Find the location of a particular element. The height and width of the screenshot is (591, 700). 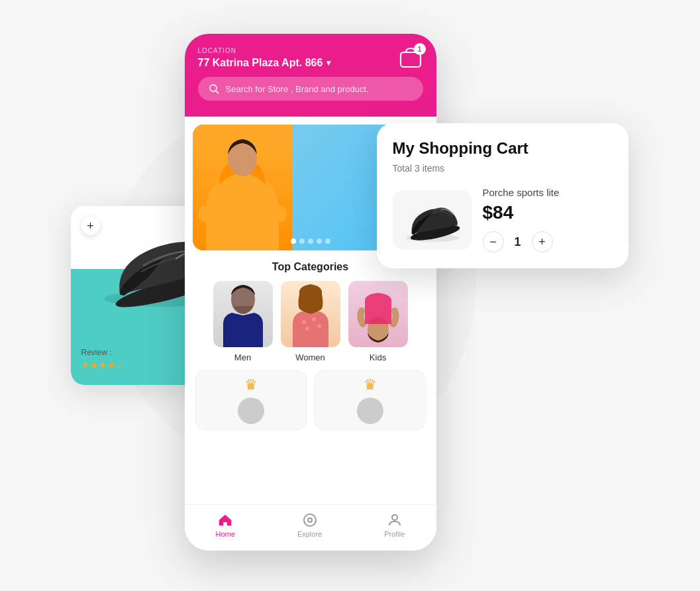

category-men-image is located at coordinates (243, 314).